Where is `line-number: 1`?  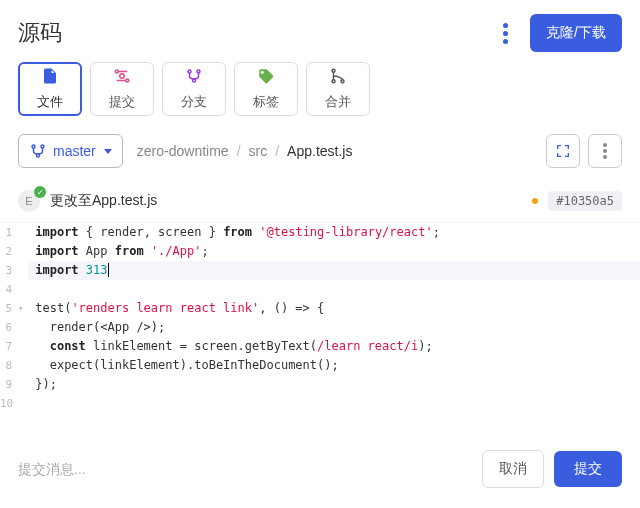
line-number: 1 is located at coordinates (9, 232).